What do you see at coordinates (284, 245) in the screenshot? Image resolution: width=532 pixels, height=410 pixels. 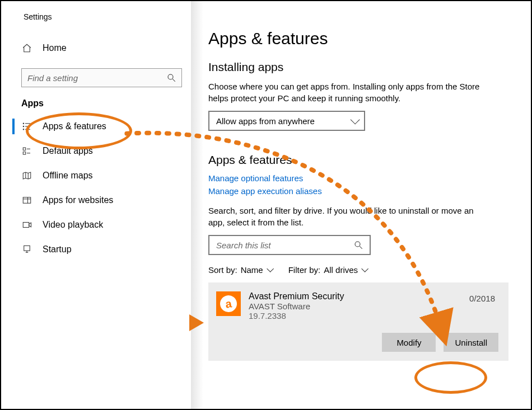 I see `search-apps-input` at bounding box center [284, 245].